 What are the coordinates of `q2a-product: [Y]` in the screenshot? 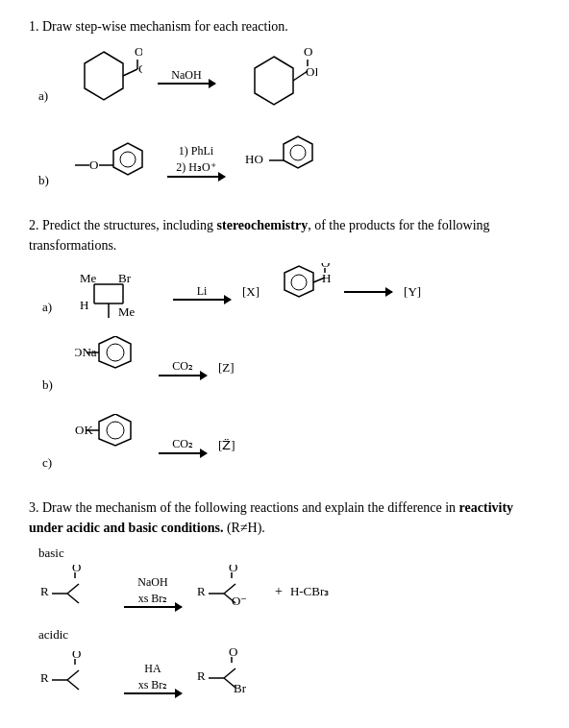 It's located at (412, 292).